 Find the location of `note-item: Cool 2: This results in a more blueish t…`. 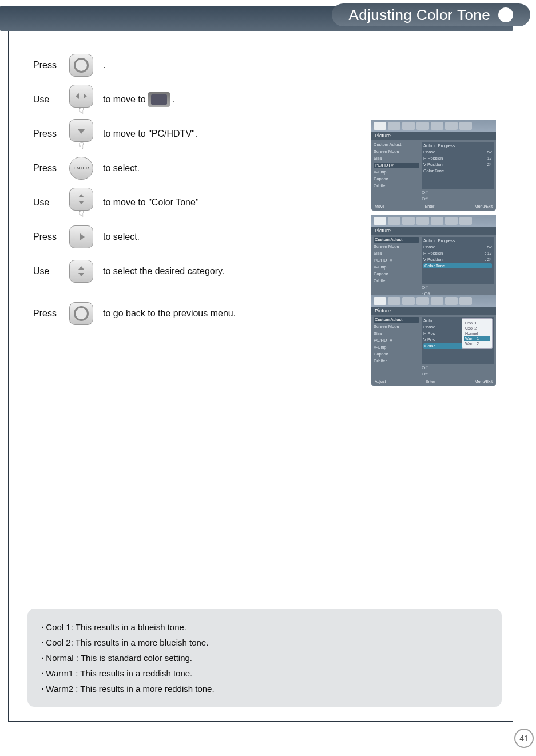

note-item: Cool 2: This results in a more blueish t… is located at coordinates (264, 642).